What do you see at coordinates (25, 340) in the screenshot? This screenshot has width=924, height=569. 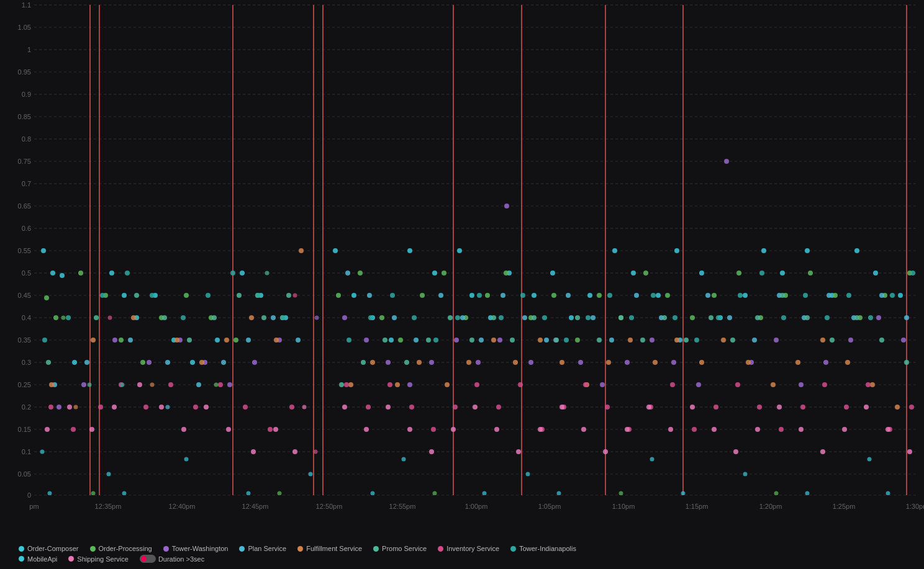 I see `svg-text: 0.35` at bounding box center [25, 340].